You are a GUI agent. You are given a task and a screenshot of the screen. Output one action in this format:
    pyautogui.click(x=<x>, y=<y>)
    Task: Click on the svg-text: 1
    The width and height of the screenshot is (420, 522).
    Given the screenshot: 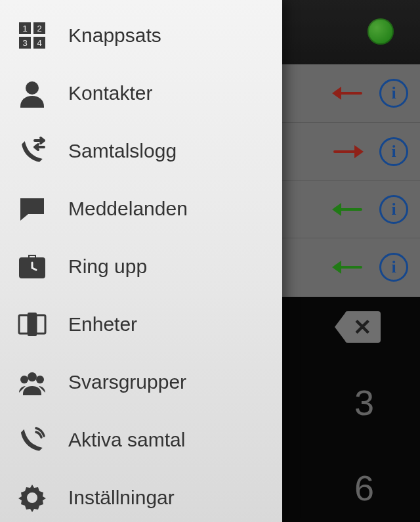 What is the action you would take?
    pyautogui.click(x=25, y=29)
    